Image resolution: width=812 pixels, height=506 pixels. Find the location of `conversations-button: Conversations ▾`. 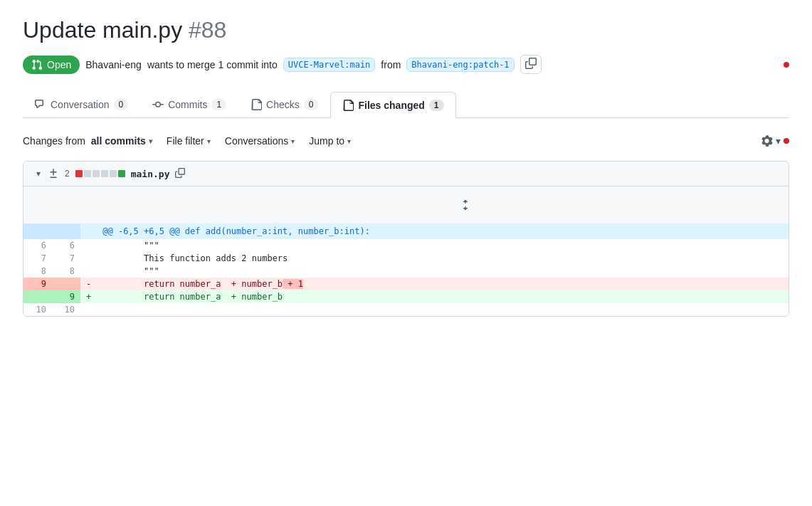

conversations-button: Conversations ▾ is located at coordinates (260, 141).